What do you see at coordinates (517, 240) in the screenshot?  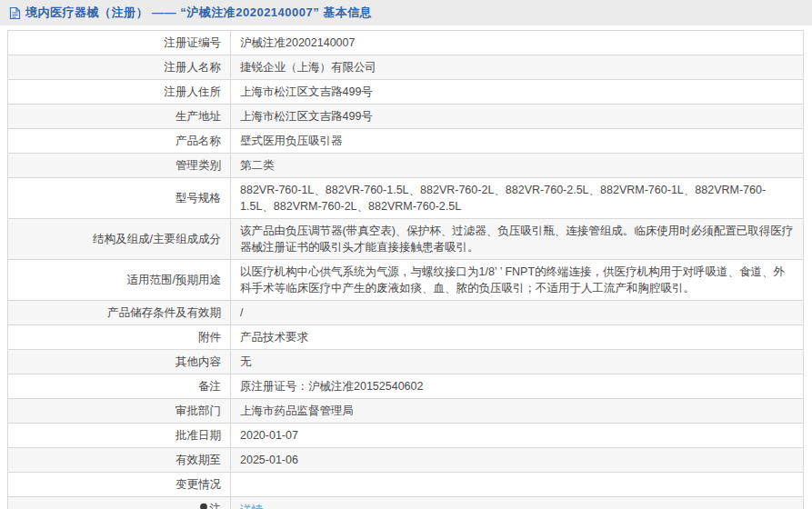 I see `row-value: 该产品由负压调节器(带真空表)、保护杯、过滤器、负压吸引瓶、连接管组成。临床使用…` at bounding box center [517, 240].